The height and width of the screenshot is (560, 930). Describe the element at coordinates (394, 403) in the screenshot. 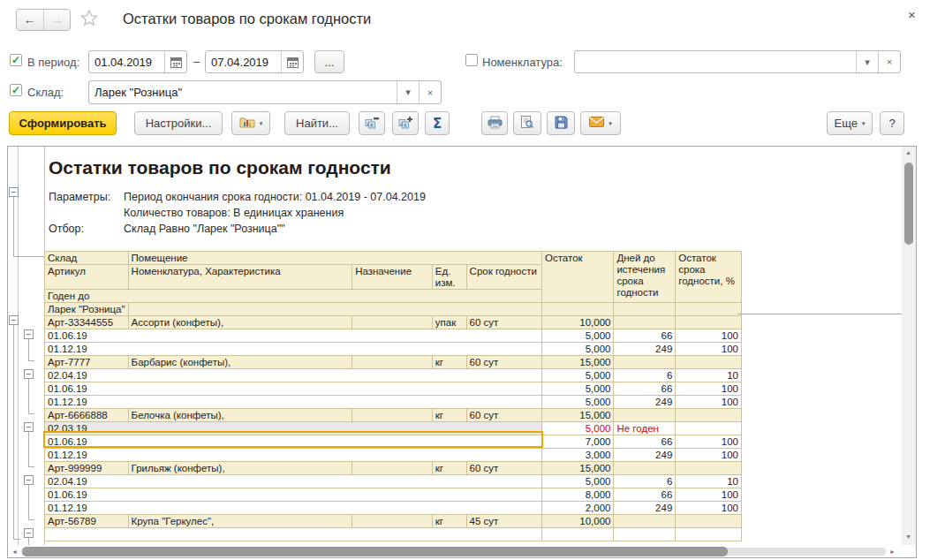

I see `date-row: 01.12.195,000249100` at that location.